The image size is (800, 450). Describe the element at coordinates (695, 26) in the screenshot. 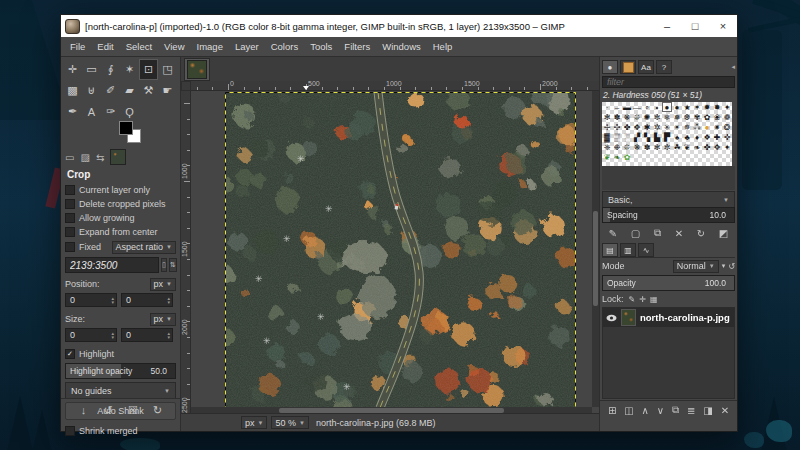

I see `maximize-button: □` at that location.